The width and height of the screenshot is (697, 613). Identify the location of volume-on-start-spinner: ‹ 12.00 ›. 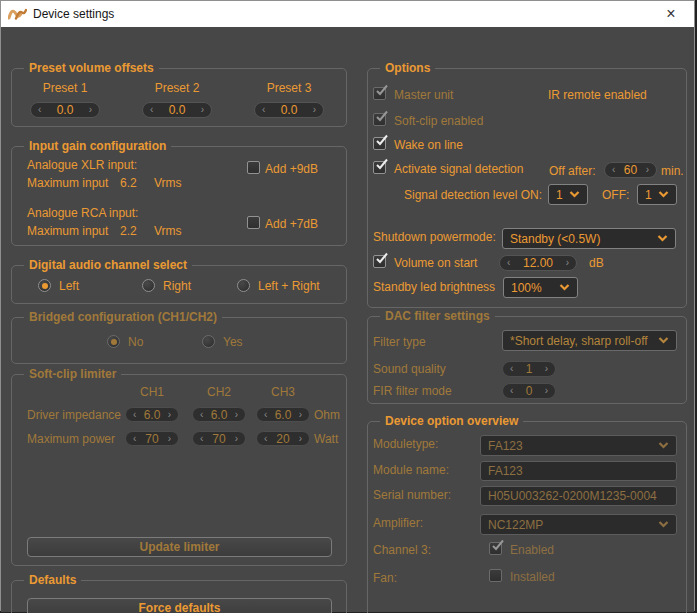
(538, 263).